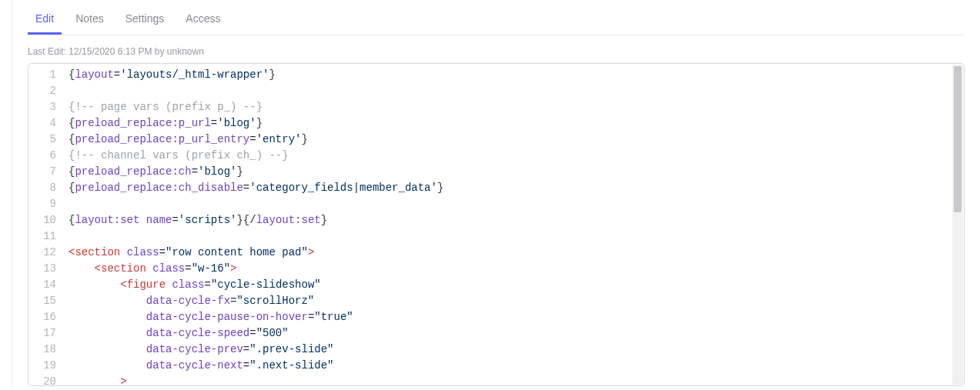 This screenshot has height=390, width=980. I want to click on code-line: >, so click(516, 380).